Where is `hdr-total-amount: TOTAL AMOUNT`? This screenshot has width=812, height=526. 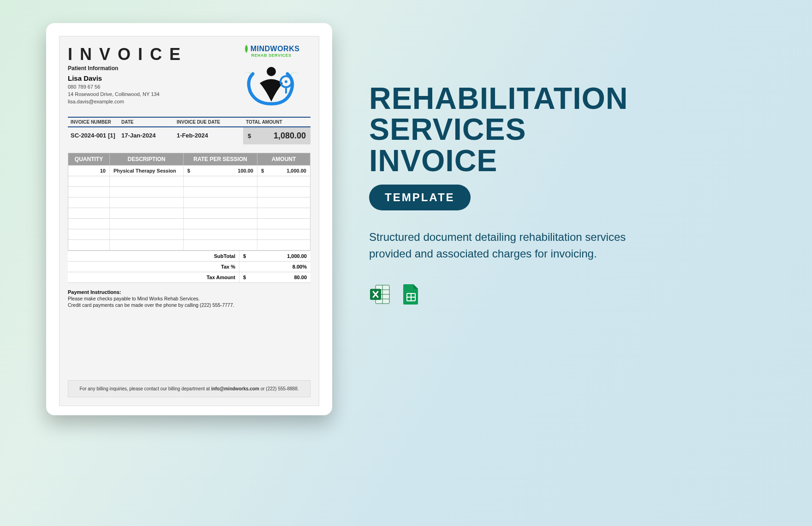 hdr-total-amount: TOTAL AMOUNT is located at coordinates (277, 122).